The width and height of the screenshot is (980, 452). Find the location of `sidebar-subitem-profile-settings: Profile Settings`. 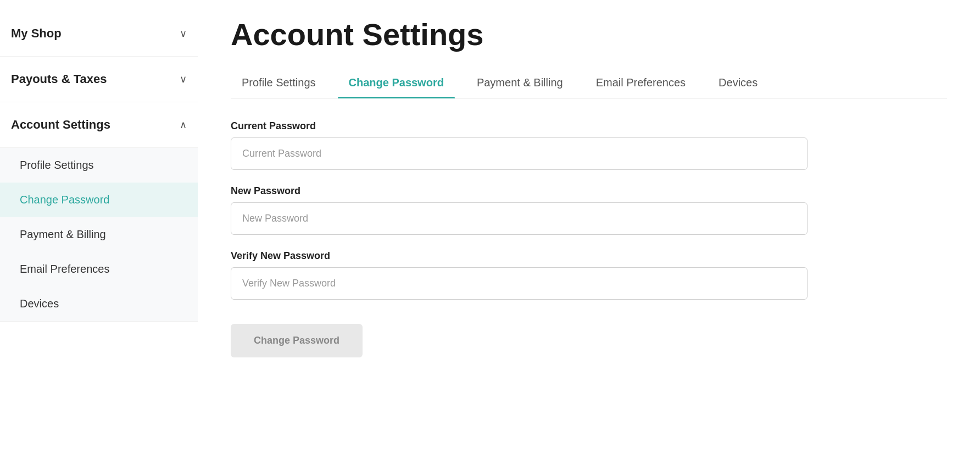

sidebar-subitem-profile-settings: Profile Settings is located at coordinates (99, 165).